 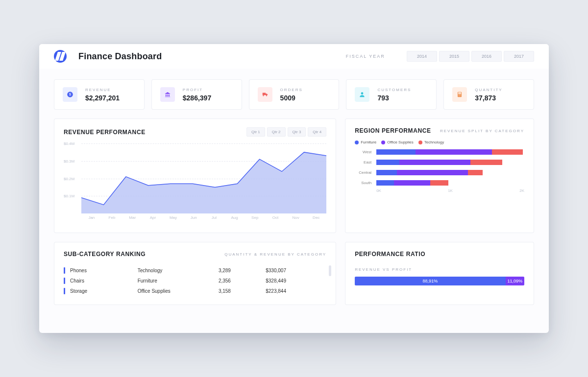 What do you see at coordinates (440, 152) in the screenshot?
I see `bar-row: West` at bounding box center [440, 152].